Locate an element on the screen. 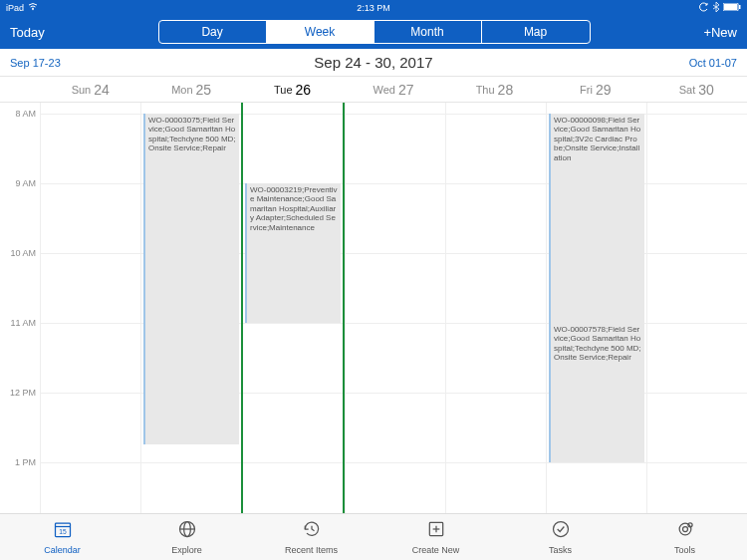 The image size is (747, 560). hour-label: 9 AM is located at coordinates (26, 183).